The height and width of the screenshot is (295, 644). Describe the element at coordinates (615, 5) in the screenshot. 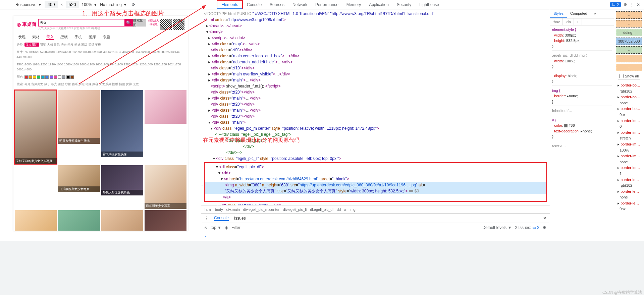

I see `issues-badge: ☐ 2` at that location.